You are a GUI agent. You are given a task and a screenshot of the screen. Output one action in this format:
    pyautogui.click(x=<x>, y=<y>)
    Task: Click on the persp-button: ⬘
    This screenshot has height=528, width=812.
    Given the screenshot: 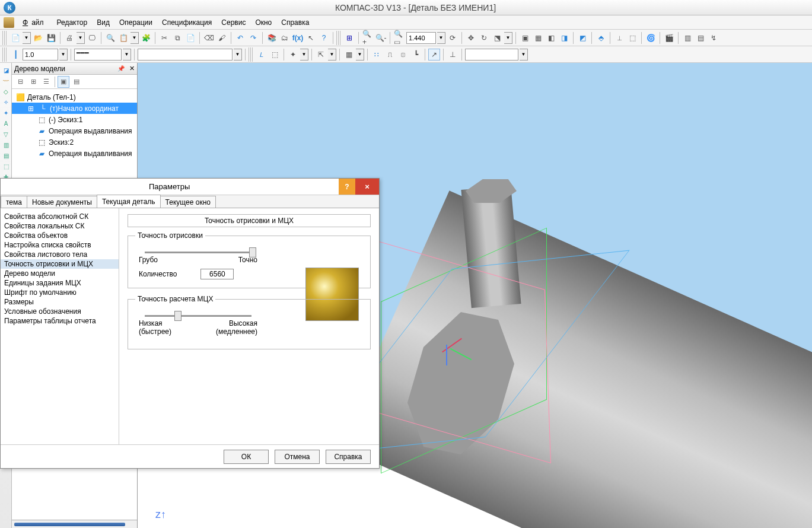 What is the action you would take?
    pyautogui.click(x=601, y=38)
    